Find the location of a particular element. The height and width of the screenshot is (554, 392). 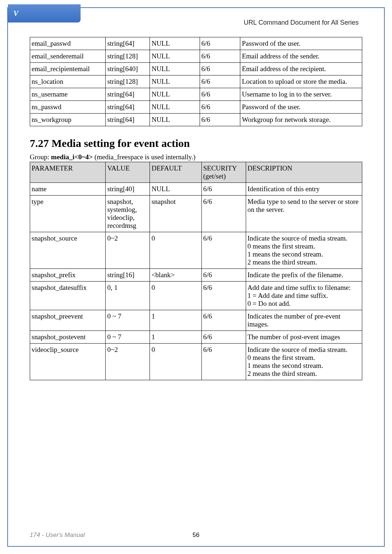

table-row: ns_usernamestring[64]NULL6/6Username to … is located at coordinates (196, 94).